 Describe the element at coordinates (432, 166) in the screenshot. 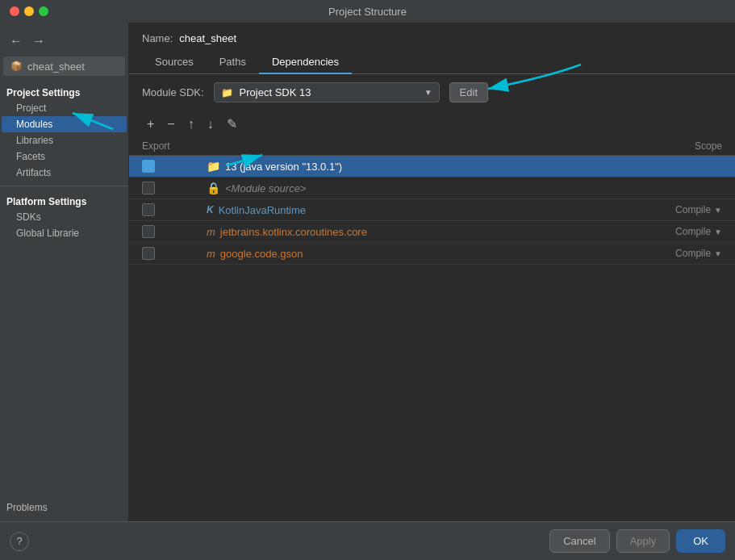

I see `table-row: 📁 13 (java version "13.0.1")` at that location.